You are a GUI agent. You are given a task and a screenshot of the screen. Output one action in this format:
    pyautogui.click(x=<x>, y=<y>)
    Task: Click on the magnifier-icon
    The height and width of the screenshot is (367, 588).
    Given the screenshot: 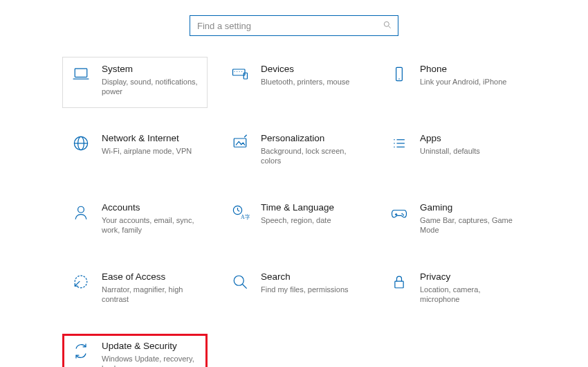 What is the action you would take?
    pyautogui.click(x=240, y=282)
    